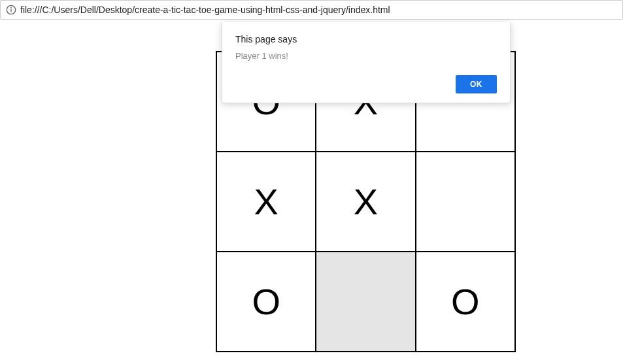  What do you see at coordinates (266, 302) in the screenshot?
I see `cell-2-0: O` at bounding box center [266, 302].